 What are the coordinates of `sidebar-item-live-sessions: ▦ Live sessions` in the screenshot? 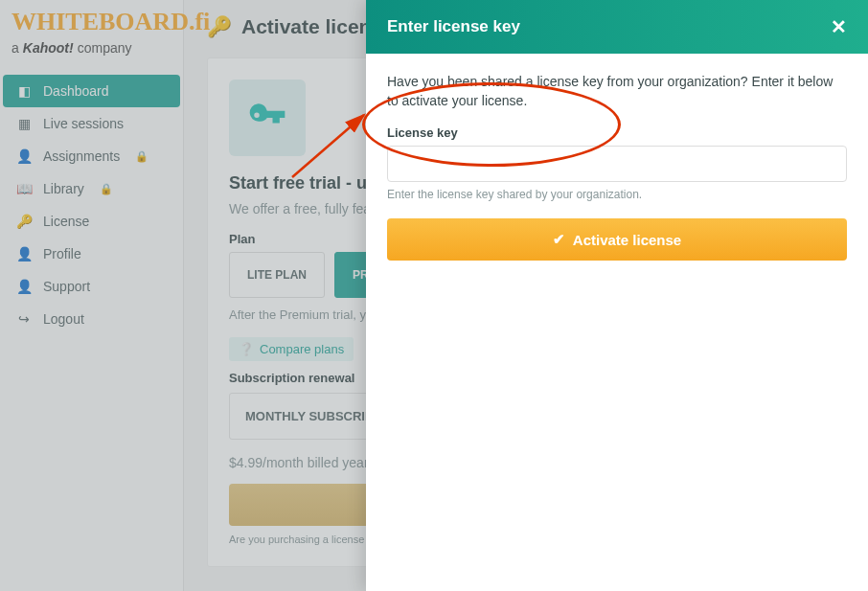 It's located at (92, 124).